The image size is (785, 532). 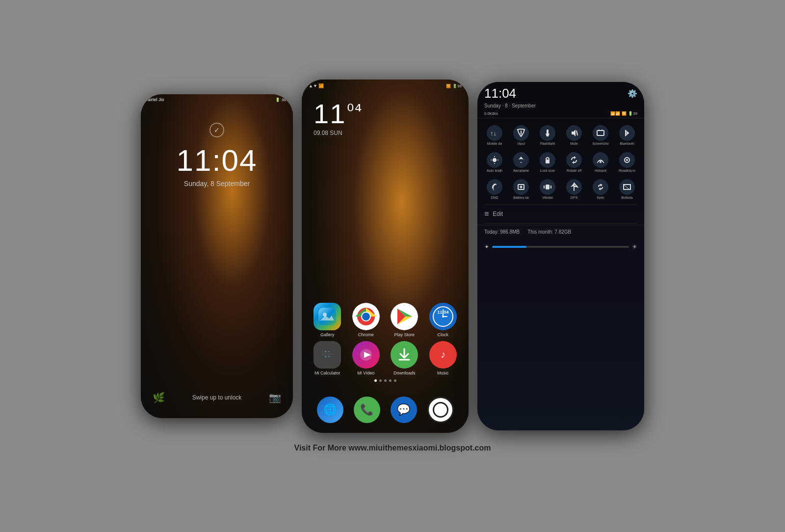 I want to click on vipul-icon, so click(x=521, y=133).